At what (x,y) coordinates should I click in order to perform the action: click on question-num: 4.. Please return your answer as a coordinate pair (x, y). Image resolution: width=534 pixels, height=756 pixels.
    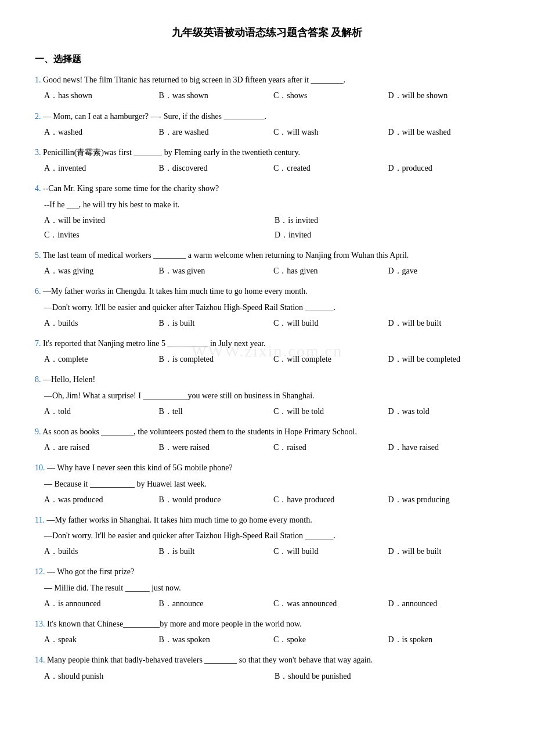
    Looking at the image, I should click on (38, 188).